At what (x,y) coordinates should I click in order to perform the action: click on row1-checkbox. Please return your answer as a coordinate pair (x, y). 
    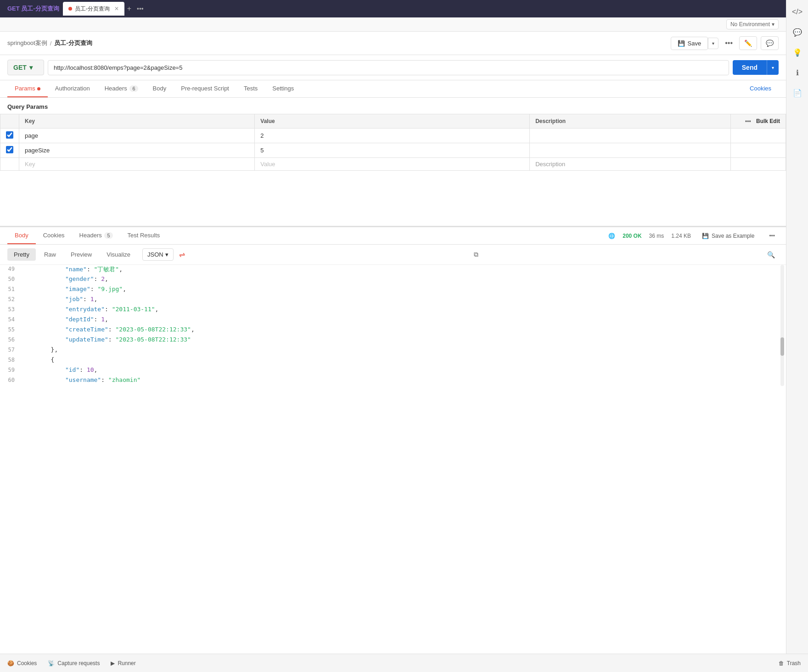
    Looking at the image, I should click on (10, 135).